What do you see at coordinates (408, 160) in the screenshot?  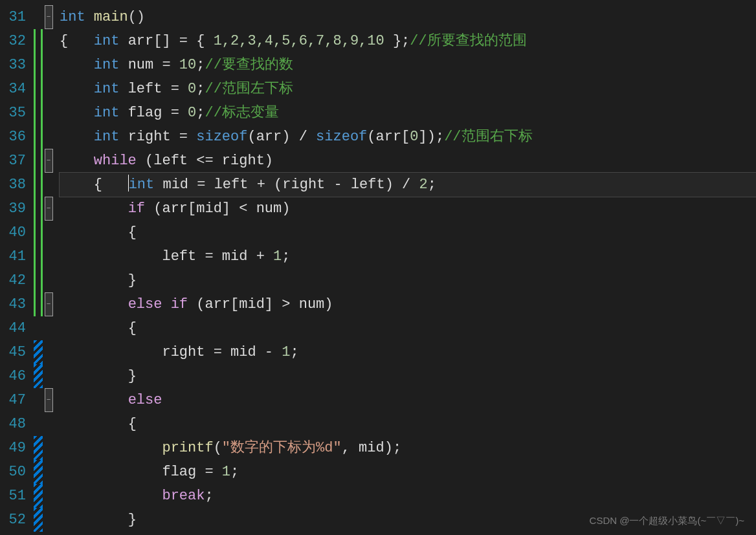 I see `code-line: while (left <= right)` at bounding box center [408, 160].